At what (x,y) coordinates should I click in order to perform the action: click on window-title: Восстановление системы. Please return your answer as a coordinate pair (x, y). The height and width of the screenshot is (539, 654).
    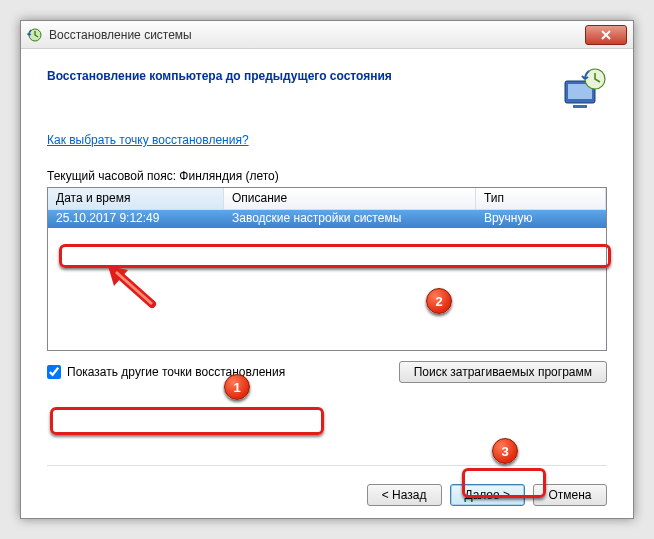
    Looking at the image, I should click on (317, 35).